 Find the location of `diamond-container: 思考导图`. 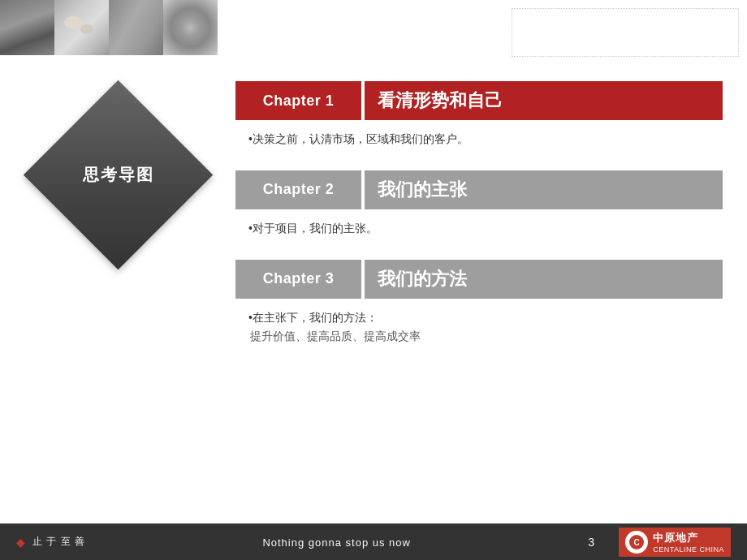

diamond-container: 思考导图 is located at coordinates (118, 174).